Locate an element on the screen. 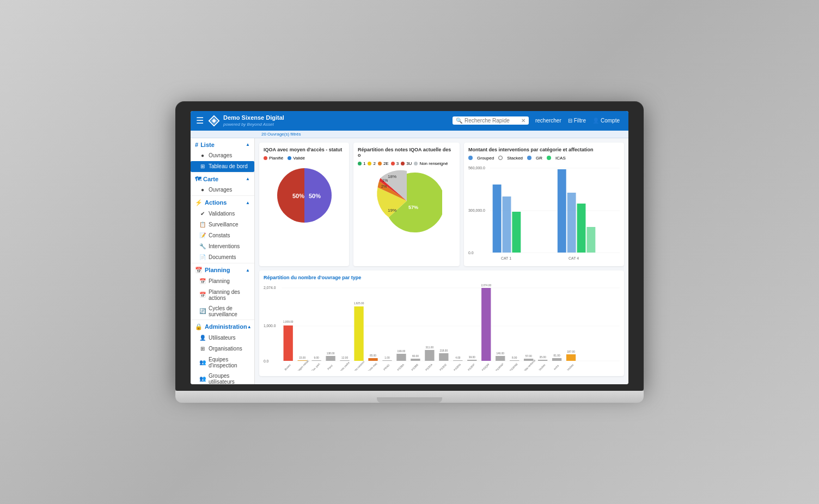 This screenshot has width=819, height=504. icas-dot is located at coordinates (549, 158).